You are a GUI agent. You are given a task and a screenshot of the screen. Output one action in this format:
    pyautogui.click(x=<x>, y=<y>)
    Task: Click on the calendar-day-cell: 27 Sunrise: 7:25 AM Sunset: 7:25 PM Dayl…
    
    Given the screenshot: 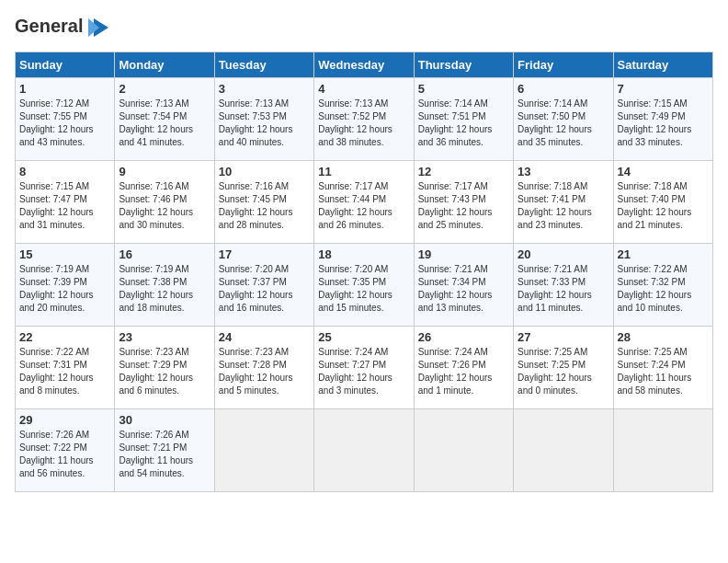 What is the action you would take?
    pyautogui.click(x=563, y=368)
    